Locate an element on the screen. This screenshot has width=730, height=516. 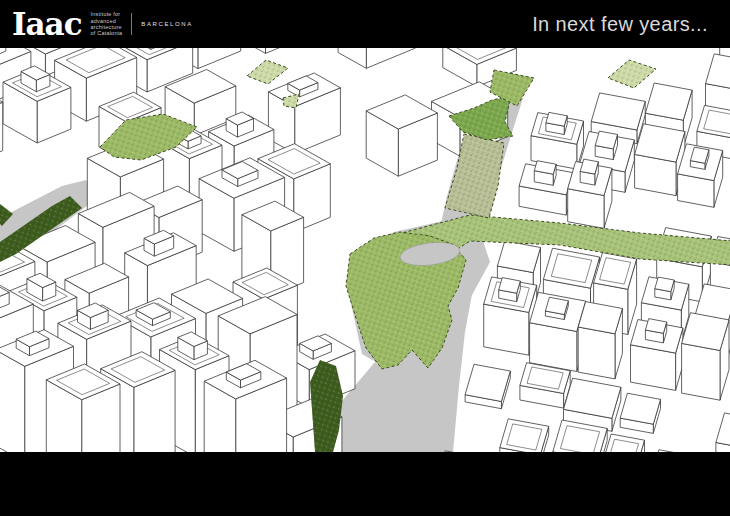
iaac-city-label: BARCELONA is located at coordinates (166, 24).